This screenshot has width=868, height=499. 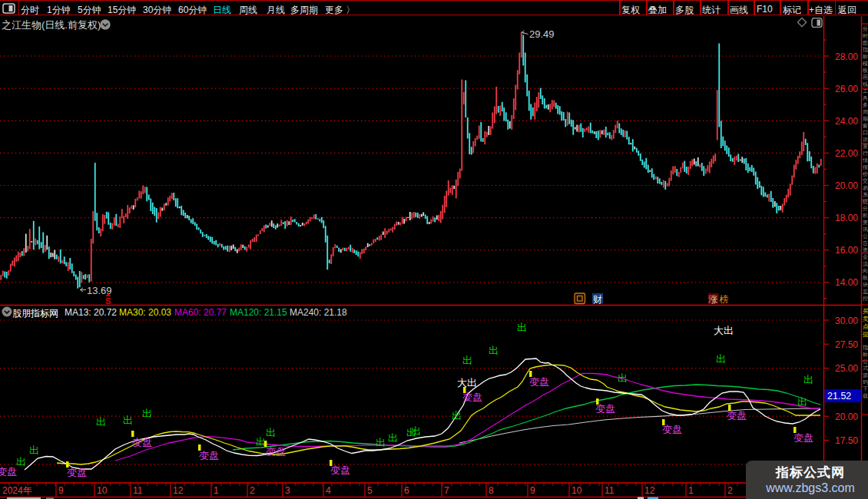 I want to click on svg-text: 系, so click(x=865, y=195).